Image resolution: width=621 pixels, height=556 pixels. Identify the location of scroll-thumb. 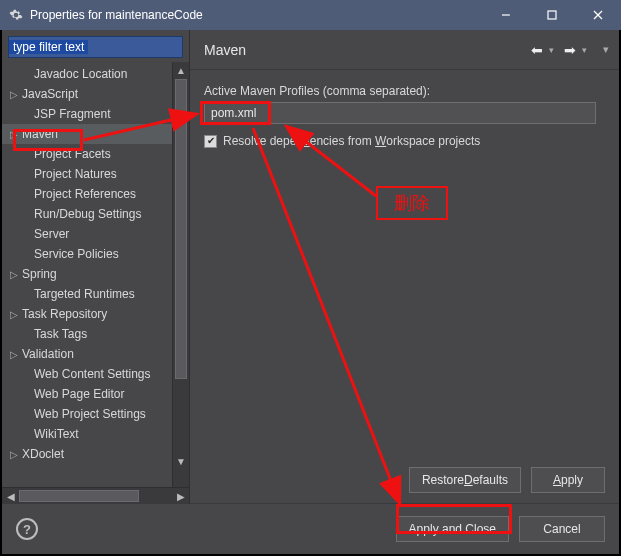
(181, 229).